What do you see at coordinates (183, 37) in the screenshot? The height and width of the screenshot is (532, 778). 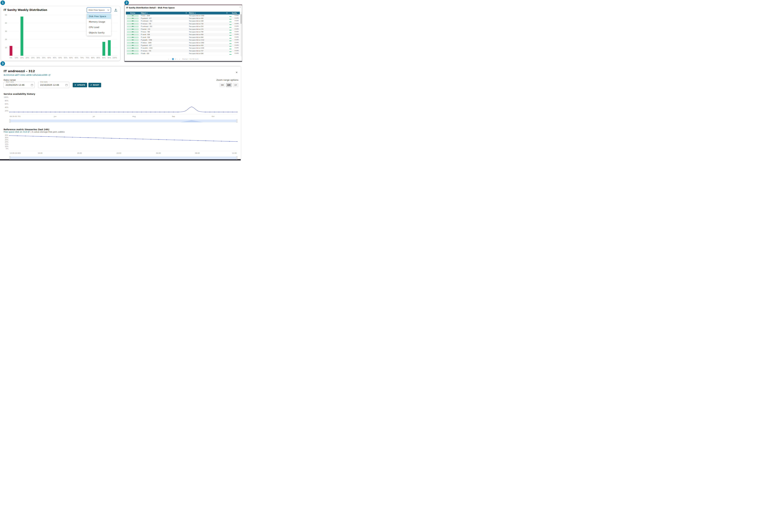 I see `table-row: OKIT canali – 928Free space disk on 9441…` at bounding box center [183, 37].